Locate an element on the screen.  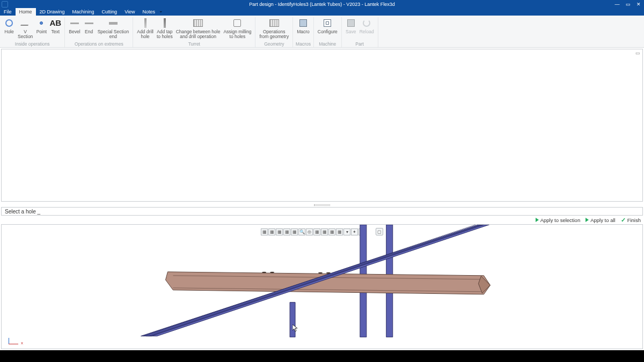
add-drill-hole-button: Add drill hole is located at coordinates (145, 28).